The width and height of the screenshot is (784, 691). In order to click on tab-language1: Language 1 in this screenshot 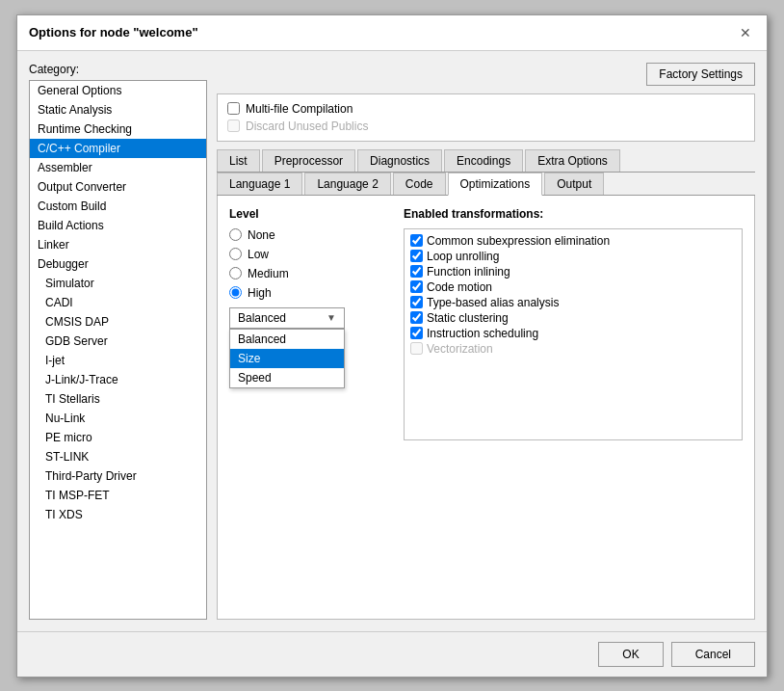, I will do `click(260, 183)`.